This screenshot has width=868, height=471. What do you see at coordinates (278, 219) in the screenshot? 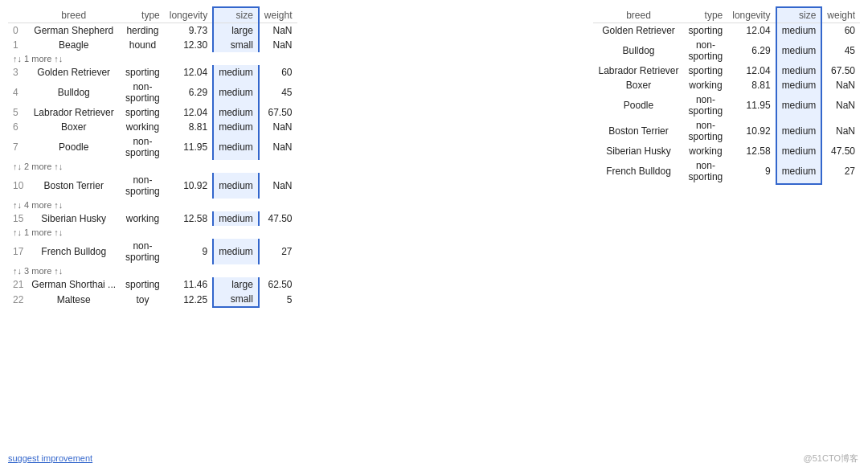
I see `weight-cell: 47.50` at bounding box center [278, 219].